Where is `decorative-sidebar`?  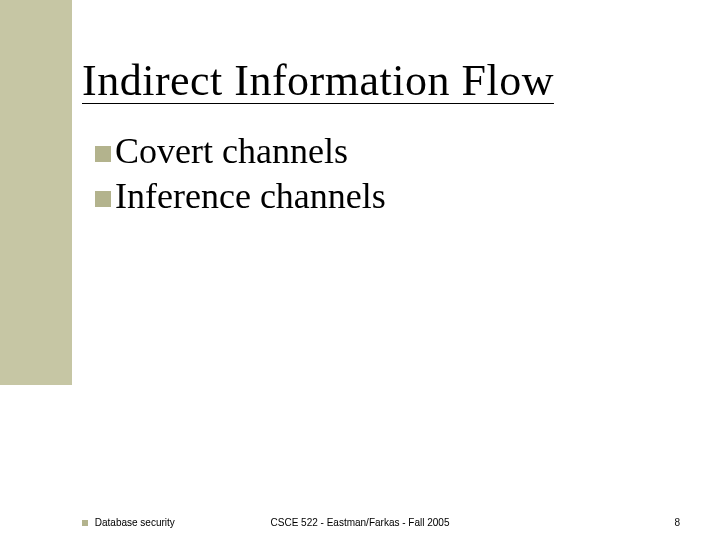
decorative-sidebar is located at coordinates (36, 192).